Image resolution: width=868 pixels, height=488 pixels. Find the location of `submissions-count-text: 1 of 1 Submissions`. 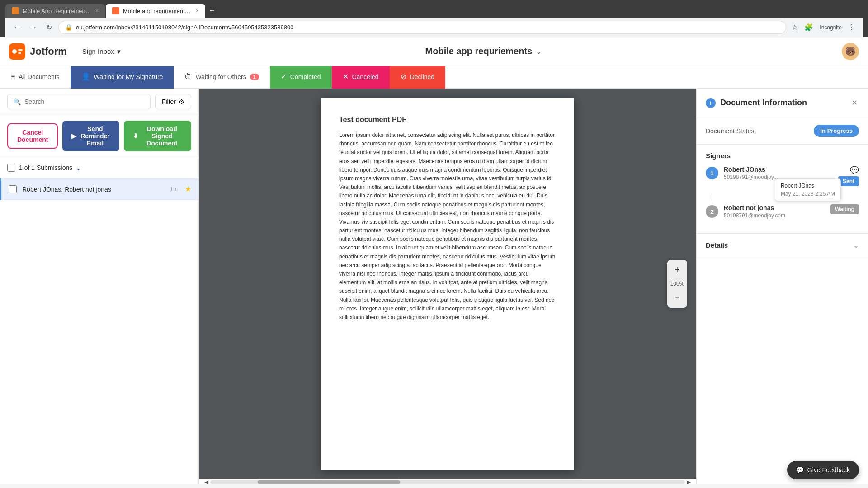

submissions-count-text: 1 of 1 Submissions is located at coordinates (46, 168).